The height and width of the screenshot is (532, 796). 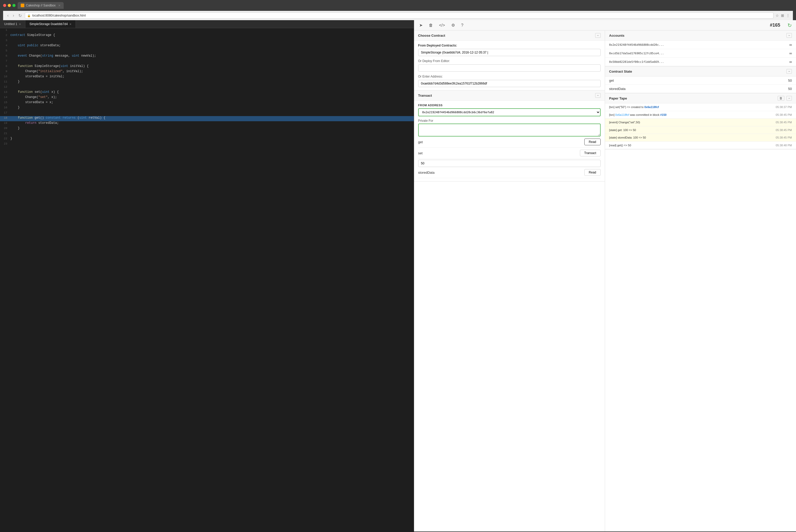 I want to click on app-toolbar: ➤ 🗑 </> ⚙ ? #165 ↻, so click(x=605, y=25).